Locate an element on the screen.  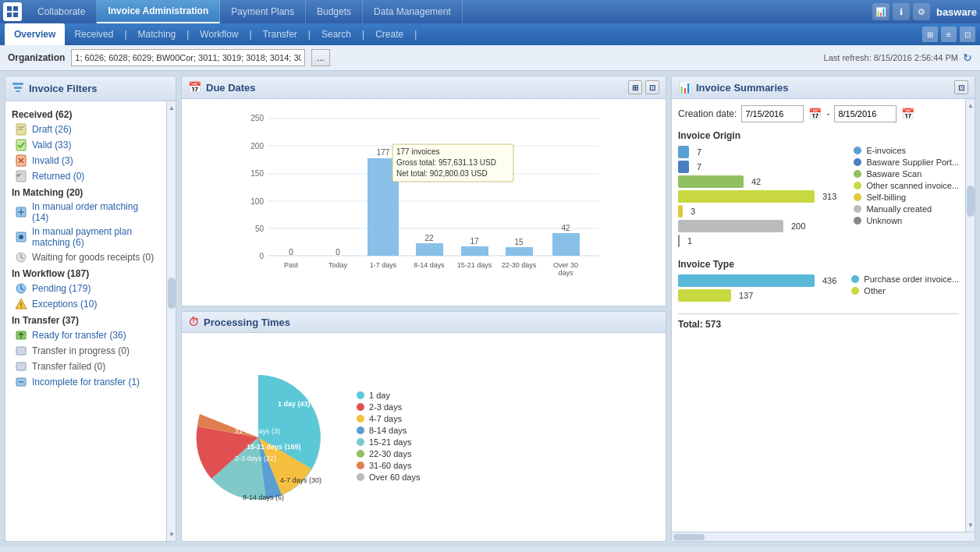
origin-bar-2: 7 is located at coordinates (762, 167).